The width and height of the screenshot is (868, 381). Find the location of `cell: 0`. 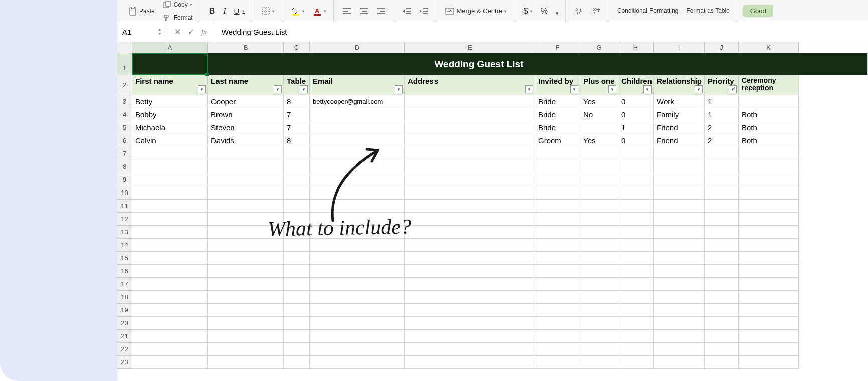

cell: 0 is located at coordinates (636, 102).